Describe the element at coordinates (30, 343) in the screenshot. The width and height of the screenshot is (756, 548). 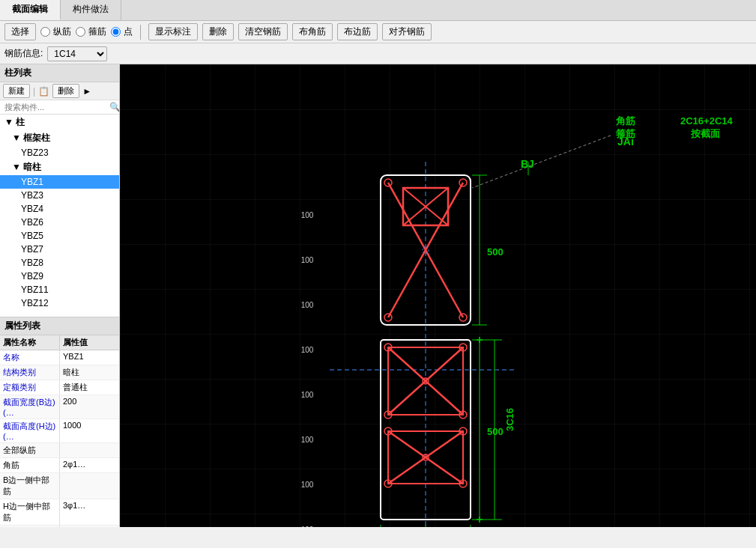
I see `prop-header-name: 属性名称` at that location.